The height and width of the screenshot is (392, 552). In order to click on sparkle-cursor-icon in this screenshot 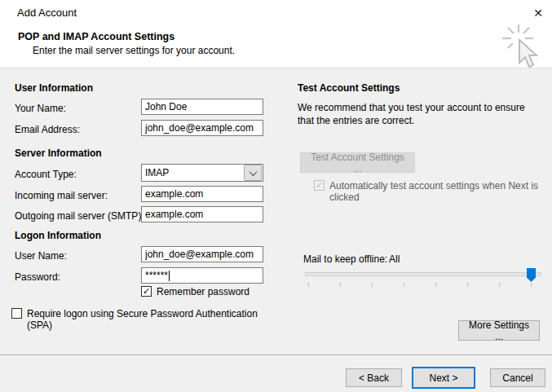, I will do `click(523, 46)`.